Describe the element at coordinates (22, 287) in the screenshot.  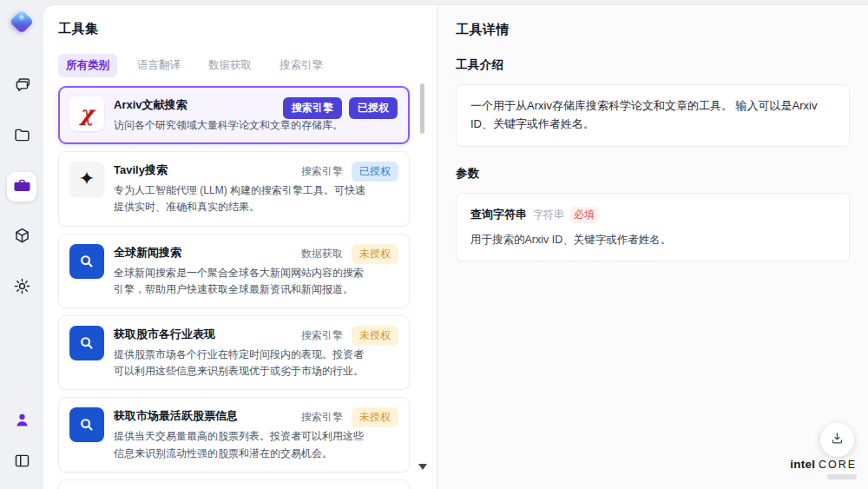
I see `nav-settings-button` at that location.